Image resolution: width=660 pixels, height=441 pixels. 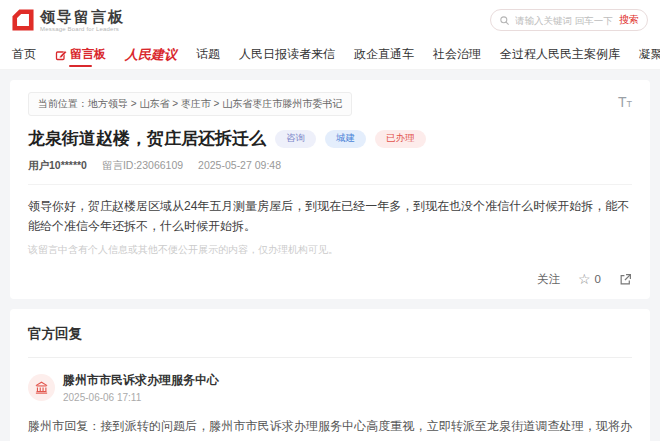 What do you see at coordinates (625, 101) in the screenshot?
I see `font-size-toggle: TT` at bounding box center [625, 101].